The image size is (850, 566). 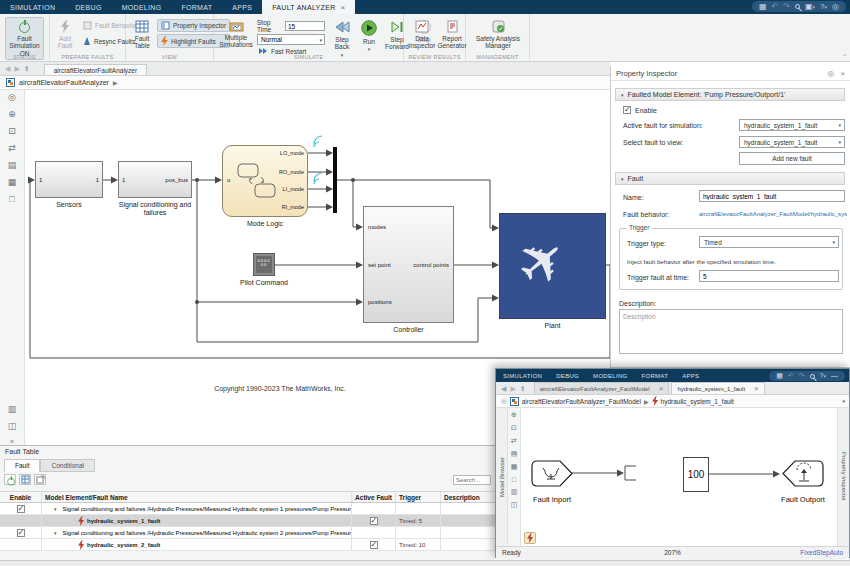 I want to click on data-inspector-button: Data Inspector, so click(x=422, y=35).